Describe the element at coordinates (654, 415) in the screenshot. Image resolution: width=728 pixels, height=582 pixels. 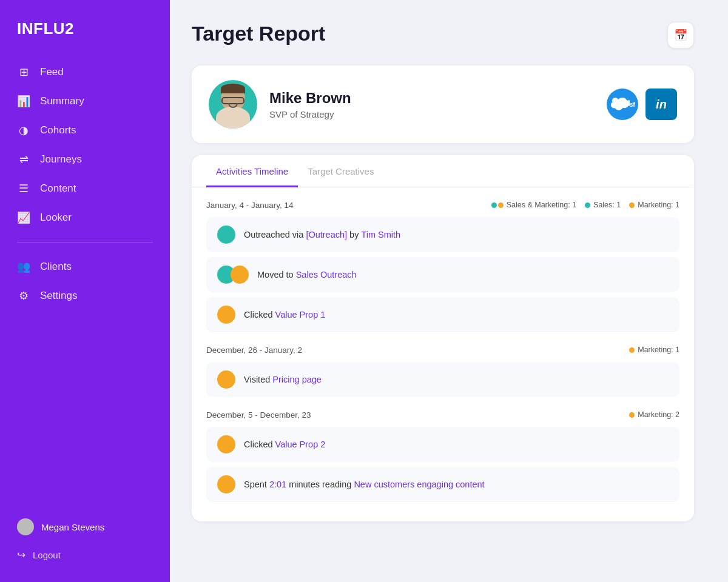
I see `legend-marketing-3: Marketing: 2` at that location.